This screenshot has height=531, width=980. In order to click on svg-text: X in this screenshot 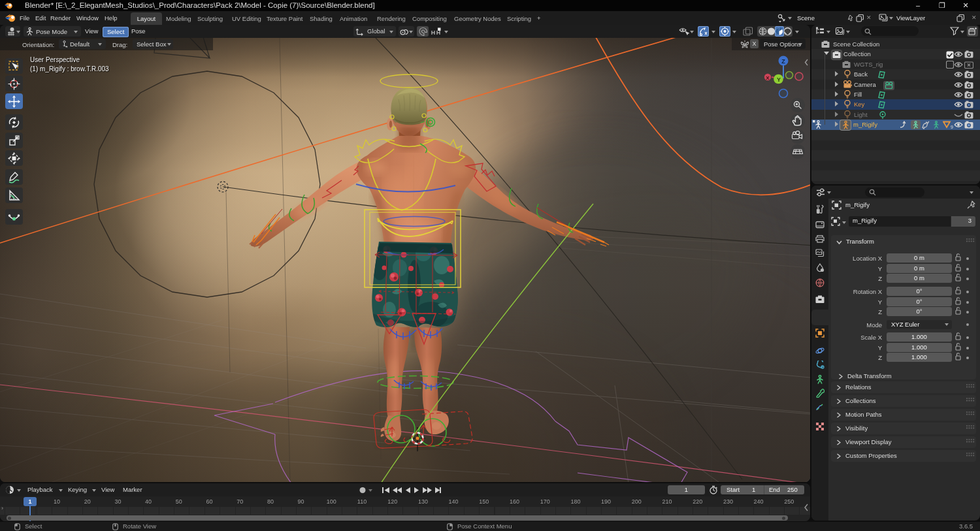, I will do `click(768, 78)`.